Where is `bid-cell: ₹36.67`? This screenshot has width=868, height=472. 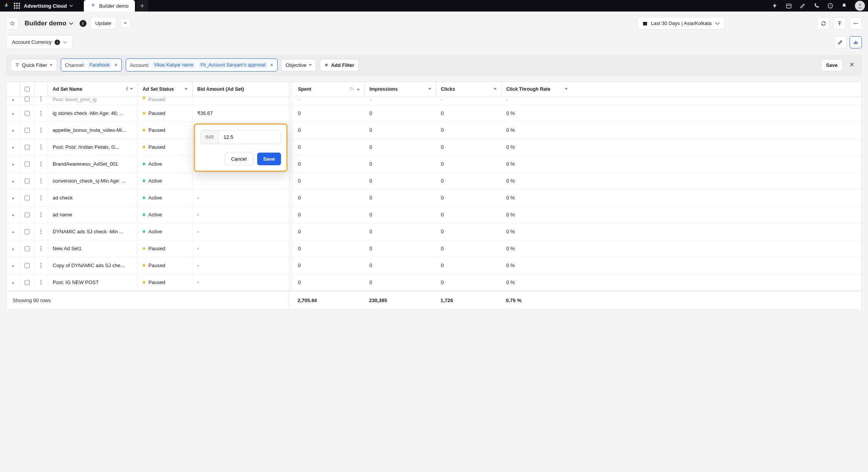 bid-cell: ₹36.67 is located at coordinates (241, 113).